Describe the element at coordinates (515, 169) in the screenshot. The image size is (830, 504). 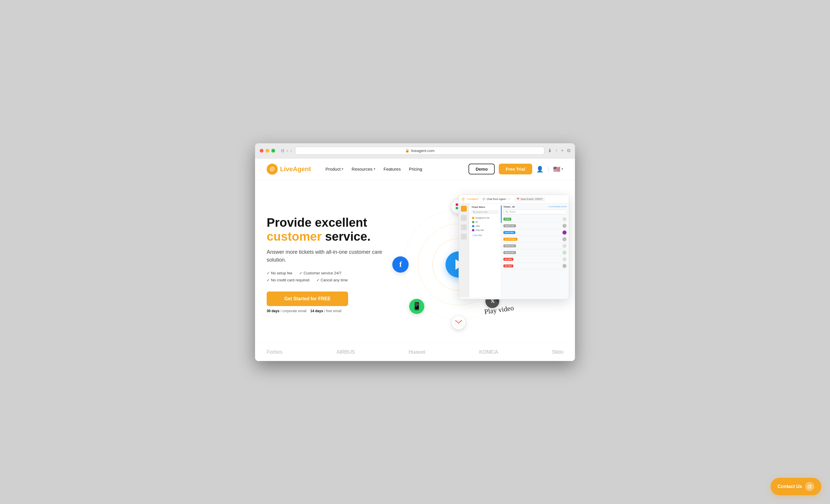
I see `free-trial-button: Free Trial` at that location.